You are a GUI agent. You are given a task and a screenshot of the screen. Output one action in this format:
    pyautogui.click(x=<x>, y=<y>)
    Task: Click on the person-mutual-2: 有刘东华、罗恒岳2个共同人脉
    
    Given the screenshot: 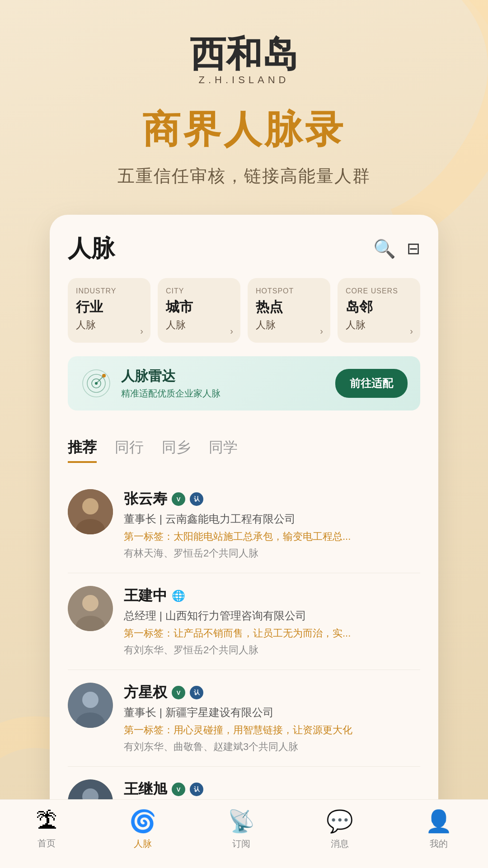 What is the action you would take?
    pyautogui.click(x=272, y=650)
    